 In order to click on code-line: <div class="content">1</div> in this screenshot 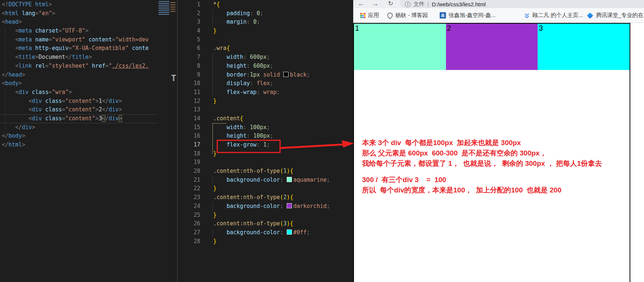, I will do `click(79, 101)`.